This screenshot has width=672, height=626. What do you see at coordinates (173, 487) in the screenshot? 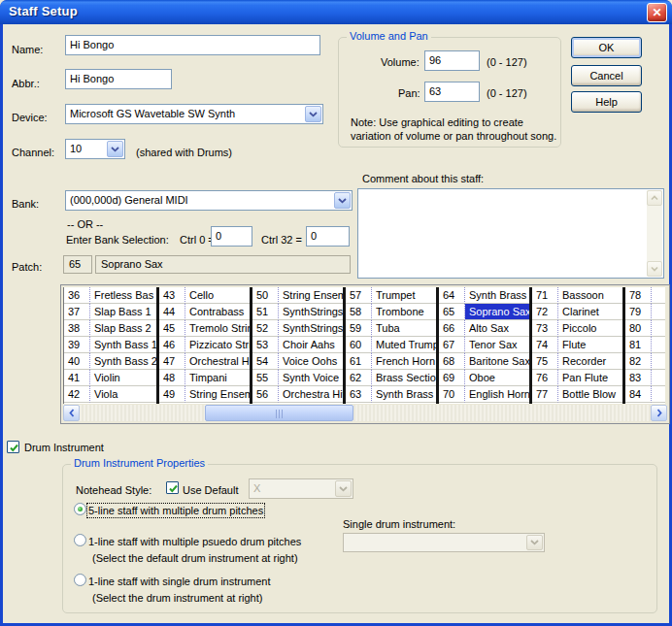
I see `use-default-checkbox` at bounding box center [173, 487].